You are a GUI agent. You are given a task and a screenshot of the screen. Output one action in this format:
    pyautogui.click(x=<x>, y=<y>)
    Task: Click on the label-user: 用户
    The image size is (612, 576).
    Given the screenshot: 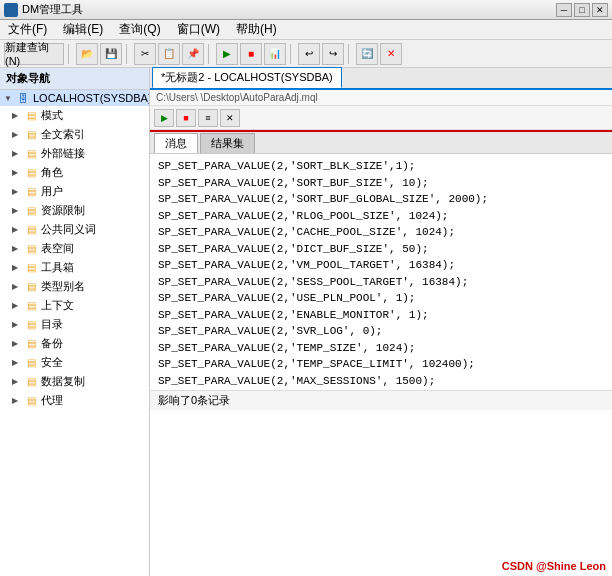 What is the action you would take?
    pyautogui.click(x=52, y=192)
    